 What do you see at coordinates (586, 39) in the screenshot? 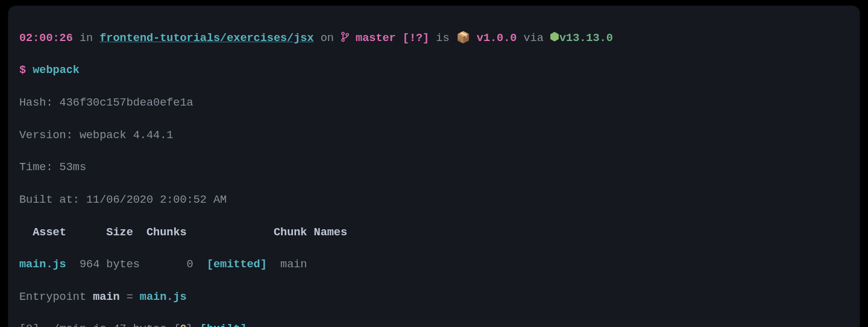
I see `node-version: v13.13.0` at bounding box center [586, 39].